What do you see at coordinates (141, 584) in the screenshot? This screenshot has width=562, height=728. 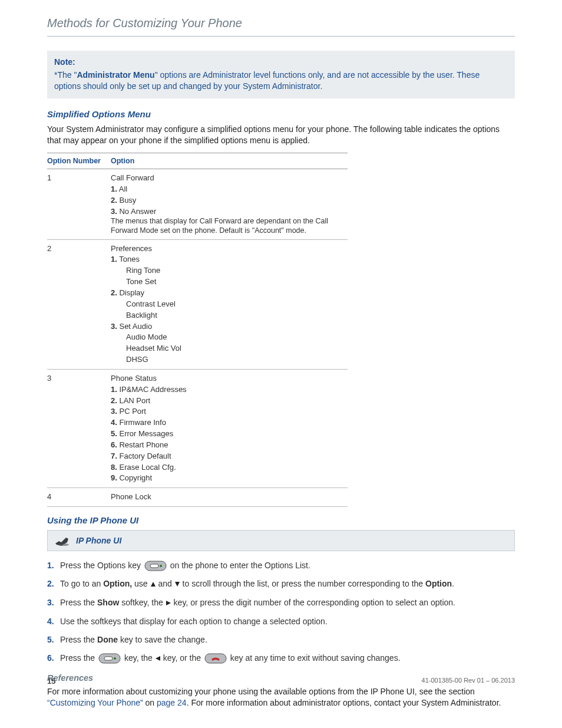 I see `step-text: use` at bounding box center [141, 584].